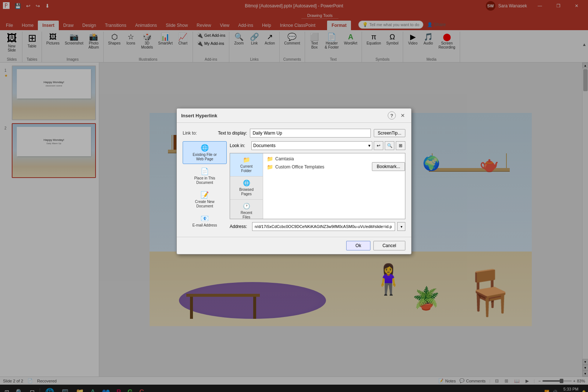 The height and width of the screenshot is (392, 588). What do you see at coordinates (294, 133) in the screenshot?
I see `text-display-row: Link to: Text to display: ScreenTip...` at bounding box center [294, 133].